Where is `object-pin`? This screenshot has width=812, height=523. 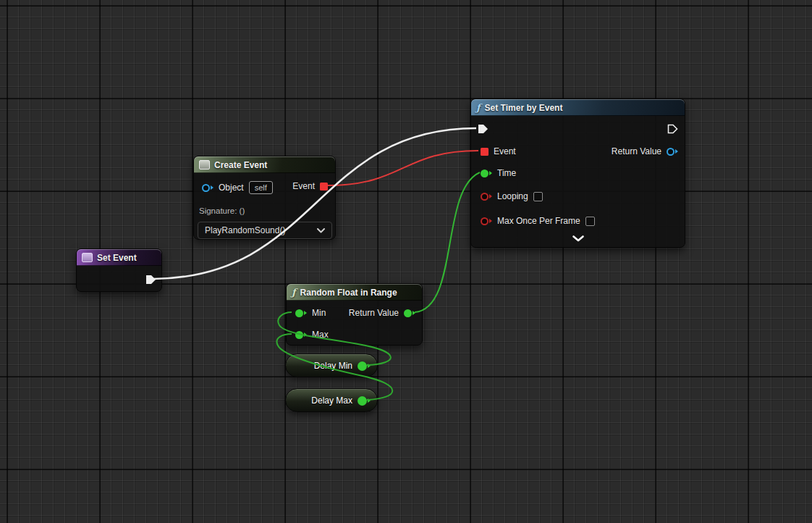
object-pin is located at coordinates (208, 188).